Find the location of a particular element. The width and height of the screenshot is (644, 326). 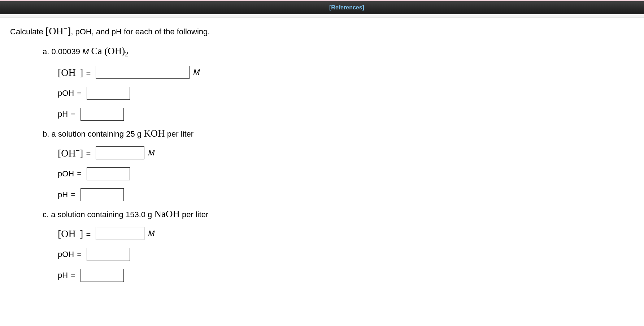

part-a-oh-input is located at coordinates (143, 72).